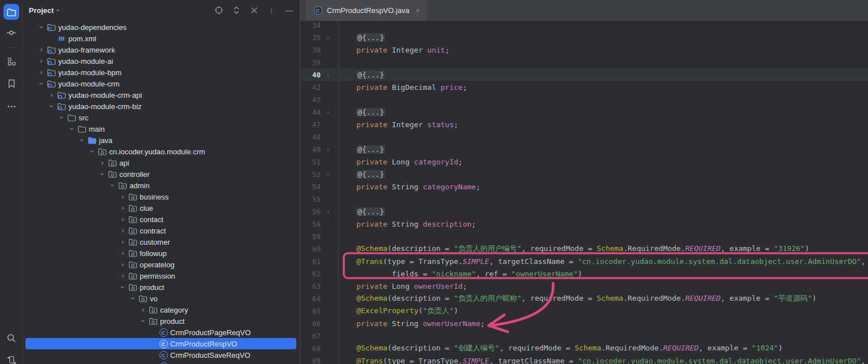 This screenshot has height=364, width=868. Describe the element at coordinates (319, 211) in the screenshot. I see `gutter: 56›` at that location.